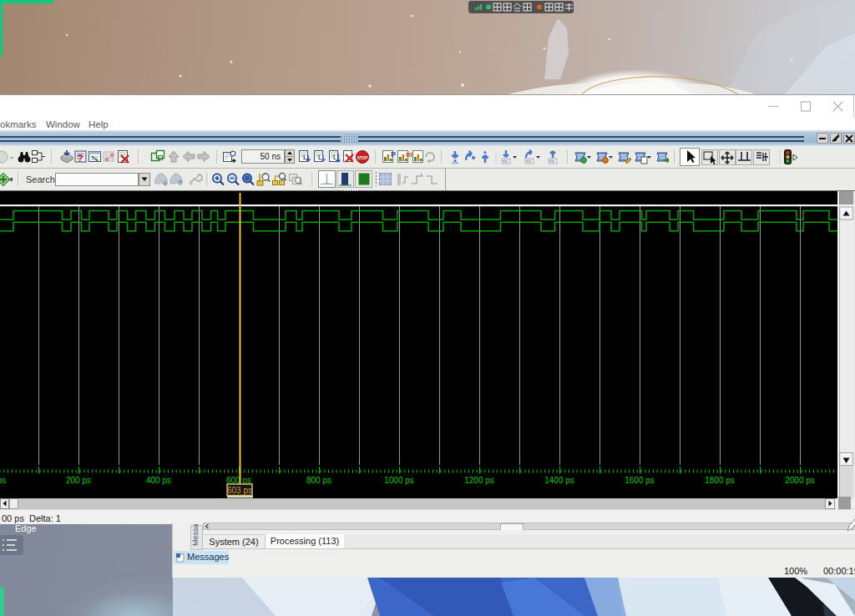 The width and height of the screenshot is (855, 616). What do you see at coordinates (271, 157) in the screenshot?
I see `svg-text: 50 ns` at bounding box center [271, 157].